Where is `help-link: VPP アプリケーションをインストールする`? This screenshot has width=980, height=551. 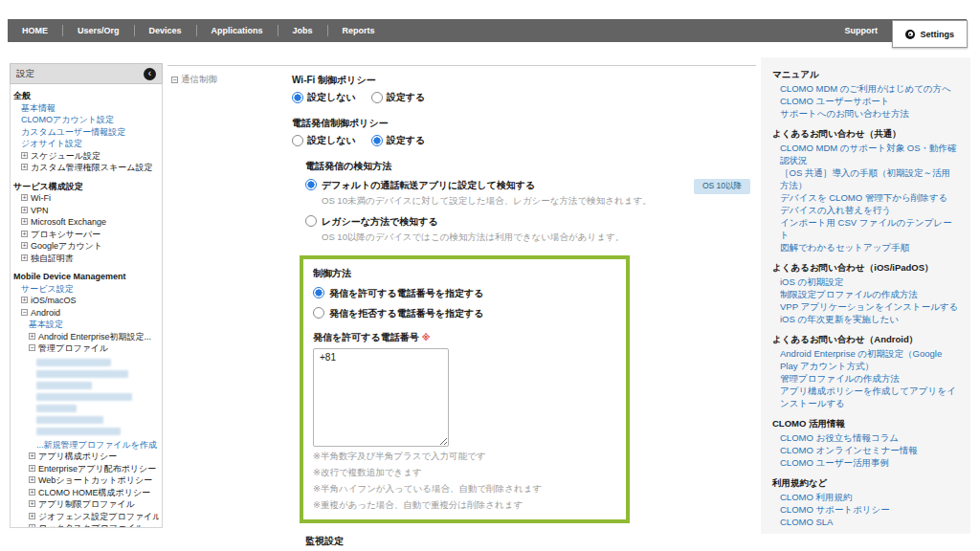
help-link: VPP アプリケーションをインストールする is located at coordinates (865, 306).